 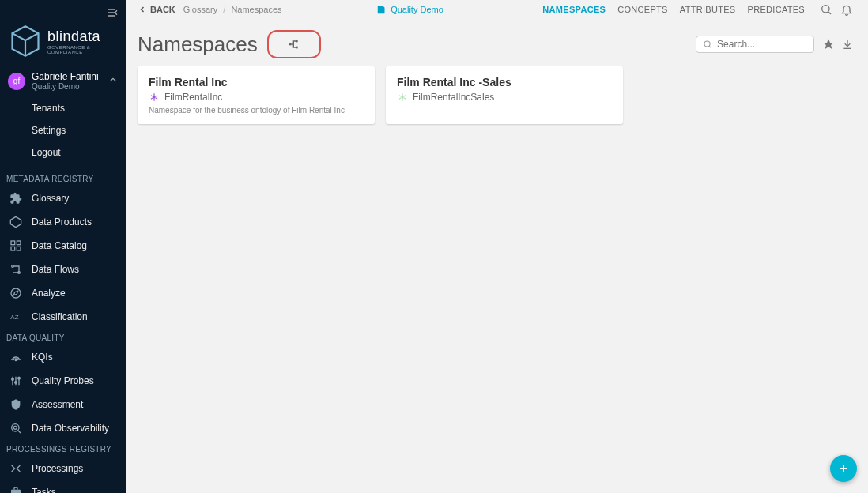 I want to click on brand-name: blindata, so click(x=83, y=36).